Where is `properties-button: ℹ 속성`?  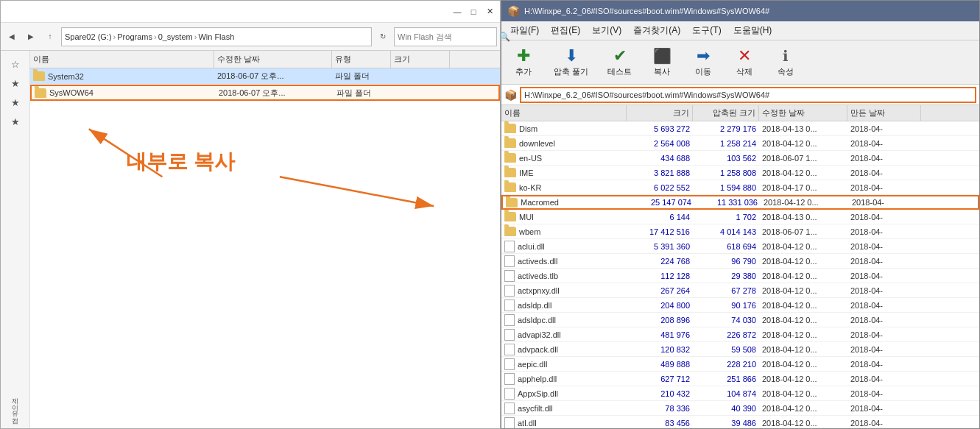
properties-button: ℹ 속성 is located at coordinates (786, 62).